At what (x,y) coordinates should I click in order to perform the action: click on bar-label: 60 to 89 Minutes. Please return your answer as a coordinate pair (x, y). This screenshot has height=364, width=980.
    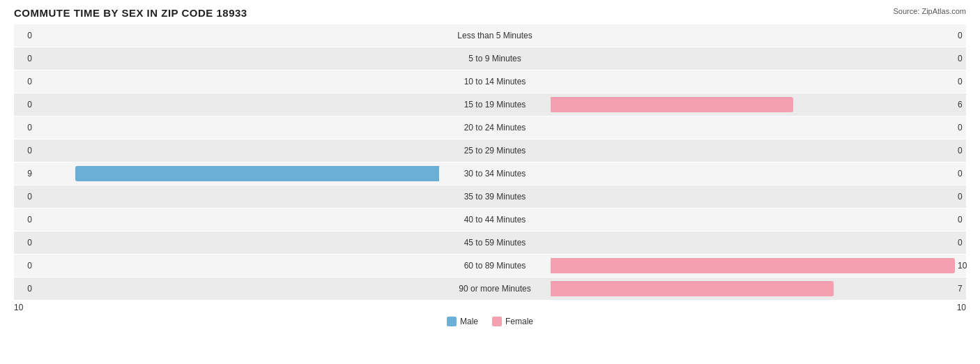
    Looking at the image, I should click on (495, 266).